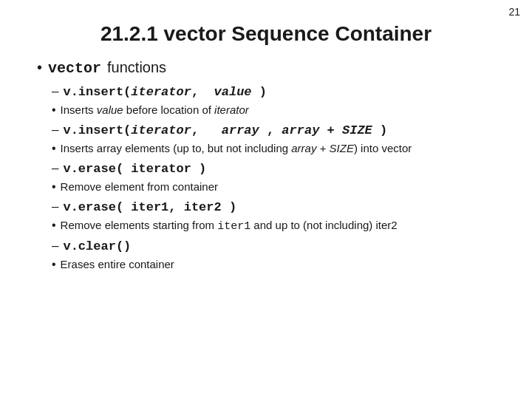  What do you see at coordinates (273, 168) in the screenshot?
I see `list-item: v.erase( iterator )` at bounding box center [273, 168].